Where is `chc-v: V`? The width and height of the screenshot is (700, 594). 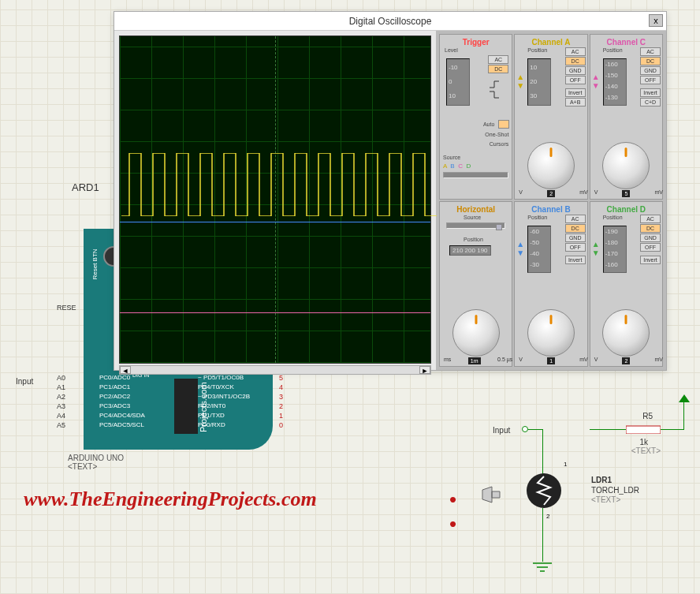
chc-v: V is located at coordinates (596, 194).